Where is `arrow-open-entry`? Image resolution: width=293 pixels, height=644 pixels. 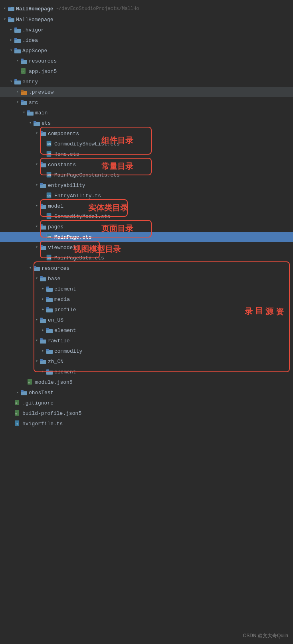 arrow-open-entry is located at coordinates (11, 82).